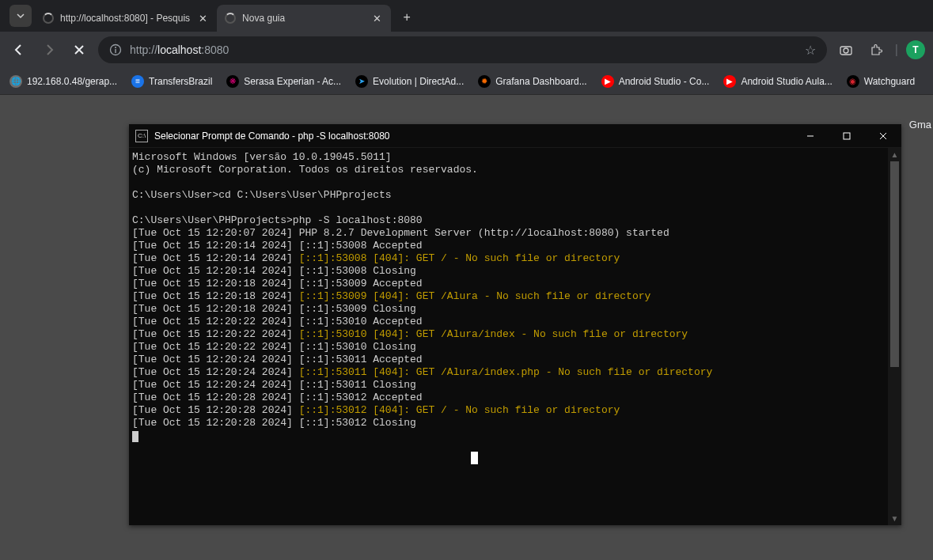 The image size is (933, 560). I want to click on extensions-button, so click(876, 50).